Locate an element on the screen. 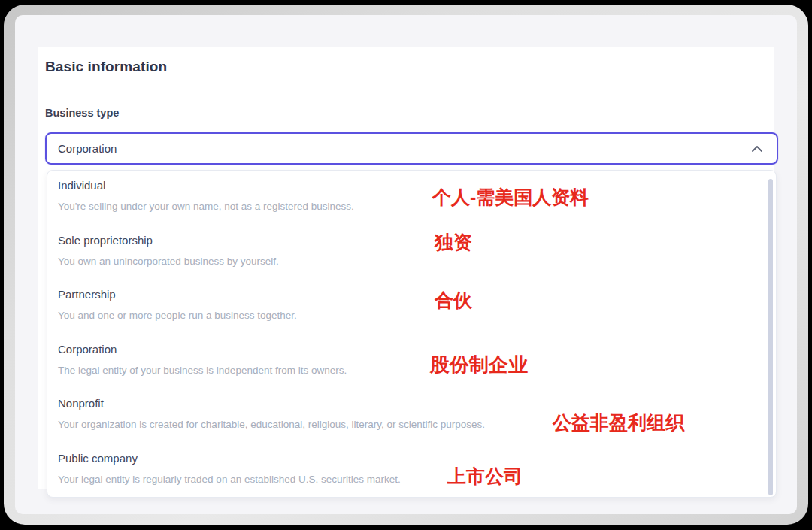 Image resolution: width=812 pixels, height=530 pixels. option-title: Sole proprietorship is located at coordinates (412, 241).